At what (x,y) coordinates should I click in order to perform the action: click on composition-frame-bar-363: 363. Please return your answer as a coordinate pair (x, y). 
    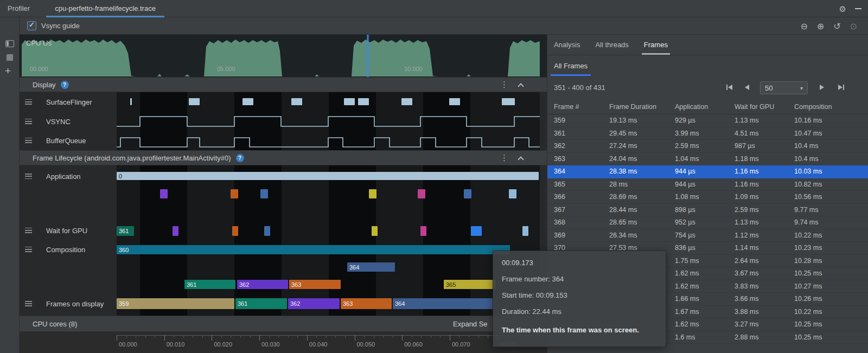
    Looking at the image, I should click on (315, 284).